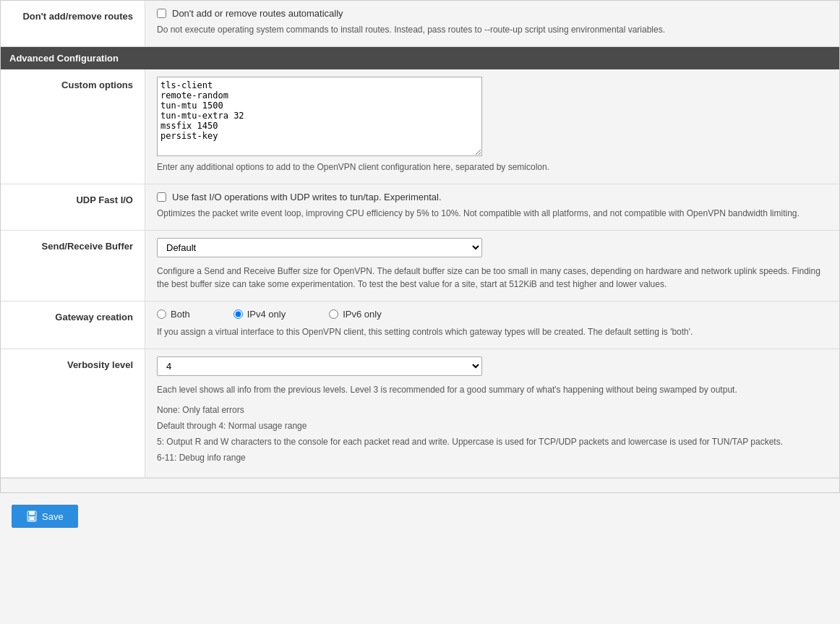  What do you see at coordinates (334, 314) in the screenshot?
I see `gateway-ipv6-radio` at bounding box center [334, 314].